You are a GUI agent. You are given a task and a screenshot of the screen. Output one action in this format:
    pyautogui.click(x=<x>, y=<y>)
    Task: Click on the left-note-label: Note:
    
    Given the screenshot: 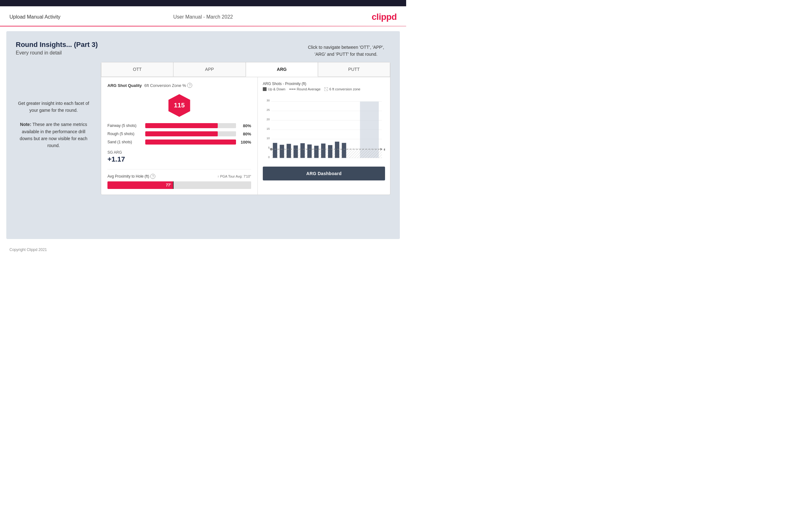 What is the action you would take?
    pyautogui.click(x=26, y=124)
    